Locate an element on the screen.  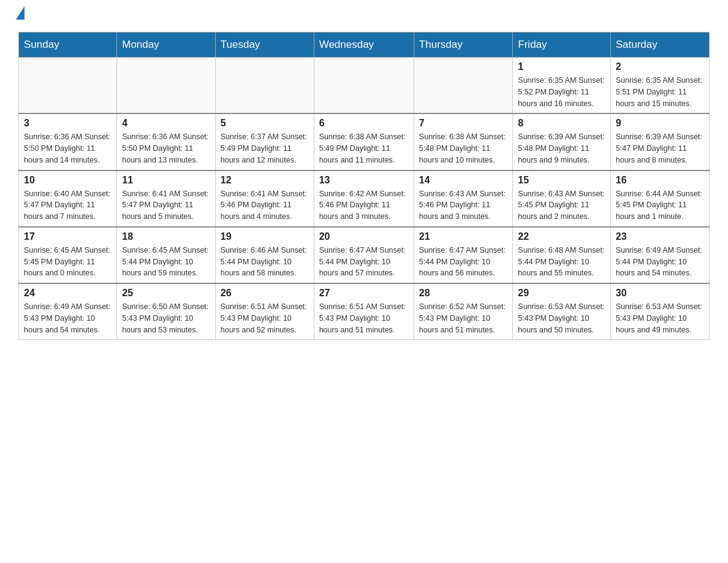
calendar-cell: 20Sunrise: 6:47 AM Sunset: 5:44 PM Dayli… is located at coordinates (364, 255).